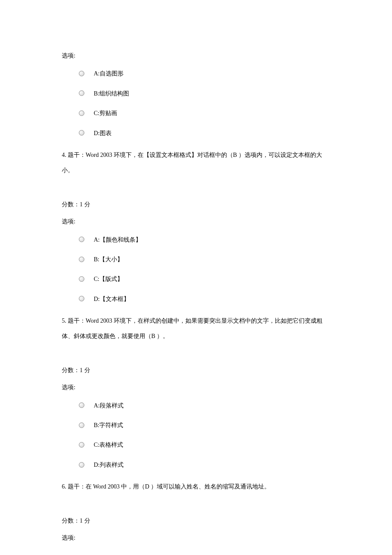 Image resolution: width=392 pixels, height=555 pixels. Describe the element at coordinates (205, 405) in the screenshot. I see `option-item: A:段落样式` at that location.